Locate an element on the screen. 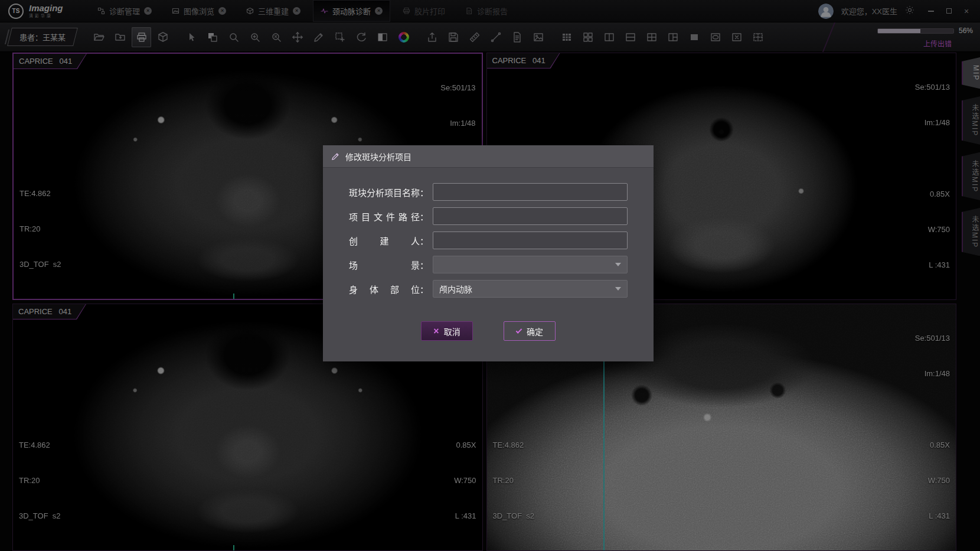 The height and width of the screenshot is (551, 980). confirm-label: 确定 is located at coordinates (535, 331).